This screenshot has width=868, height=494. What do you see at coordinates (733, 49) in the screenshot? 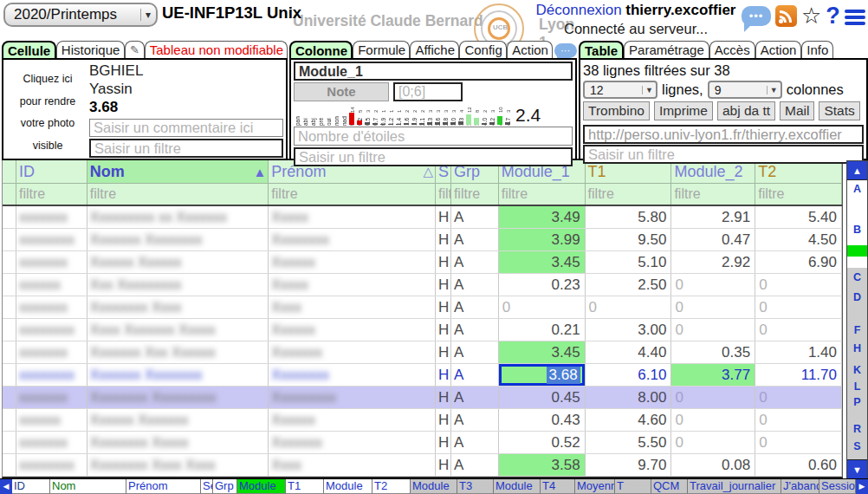
I see `tab-accès: Accès` at bounding box center [733, 49].